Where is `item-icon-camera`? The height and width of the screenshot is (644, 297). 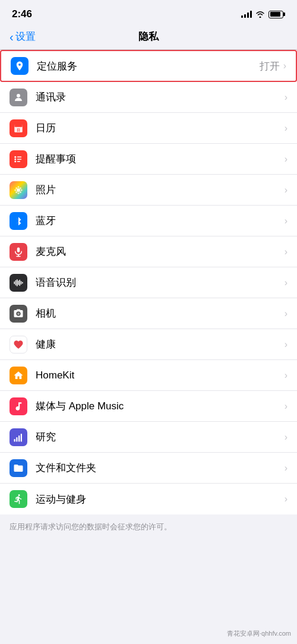
item-icon-camera is located at coordinates (18, 314).